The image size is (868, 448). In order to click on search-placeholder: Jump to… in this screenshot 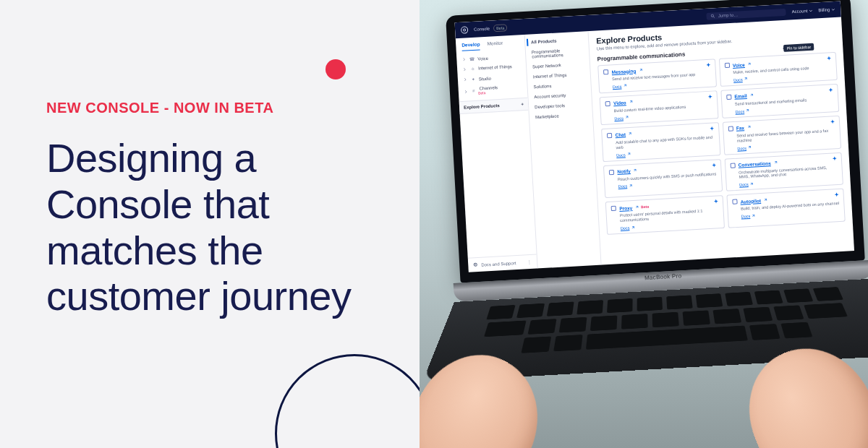, I will do `click(728, 15)`.